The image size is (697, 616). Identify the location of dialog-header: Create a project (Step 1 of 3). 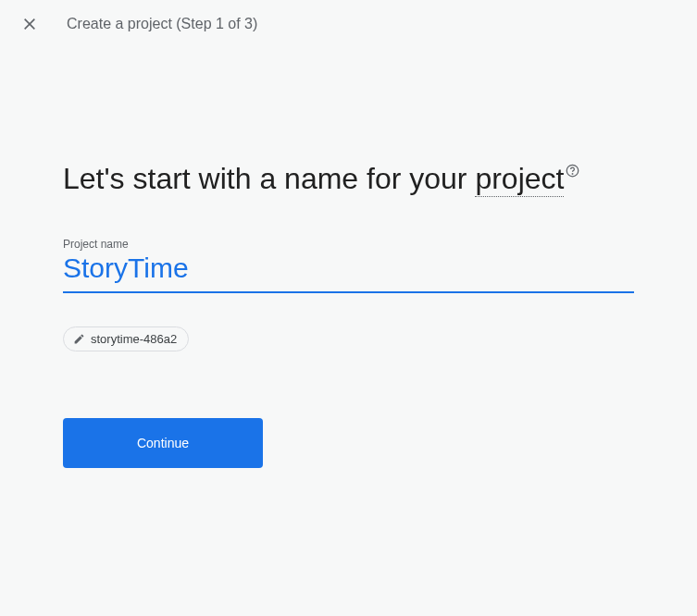
(348, 24).